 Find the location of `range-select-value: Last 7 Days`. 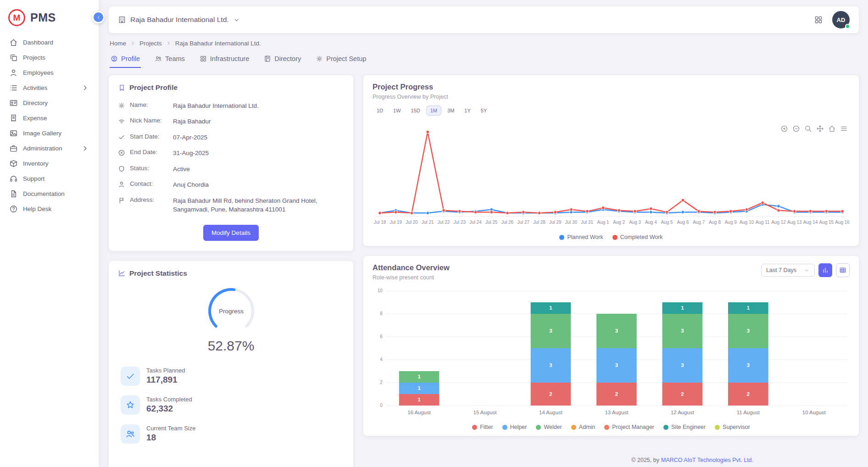

range-select-value: Last 7 Days is located at coordinates (781, 270).